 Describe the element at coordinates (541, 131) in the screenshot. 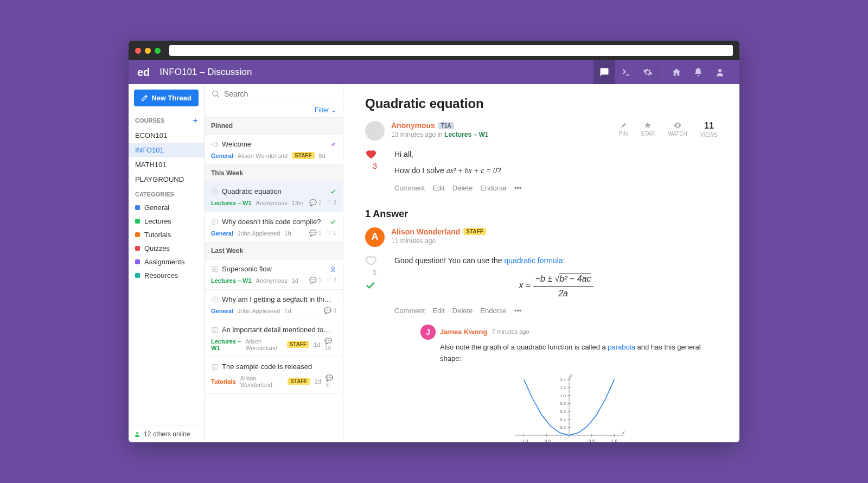

I see `question-header: Anonymous T1A 13 minutes ago in Lectures…` at that location.